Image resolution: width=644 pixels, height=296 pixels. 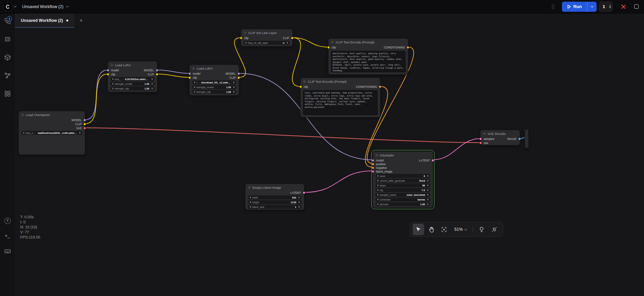 What do you see at coordinates (403, 190) in the screenshot?
I see `widget-cfg: cfg 7.0` at bounding box center [403, 190].